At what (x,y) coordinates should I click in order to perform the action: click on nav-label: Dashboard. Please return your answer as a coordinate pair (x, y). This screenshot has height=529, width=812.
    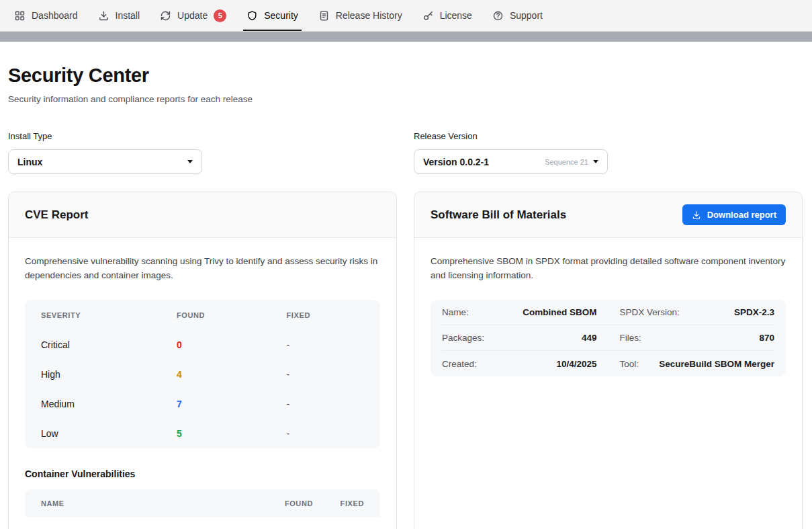
    Looking at the image, I should click on (55, 15).